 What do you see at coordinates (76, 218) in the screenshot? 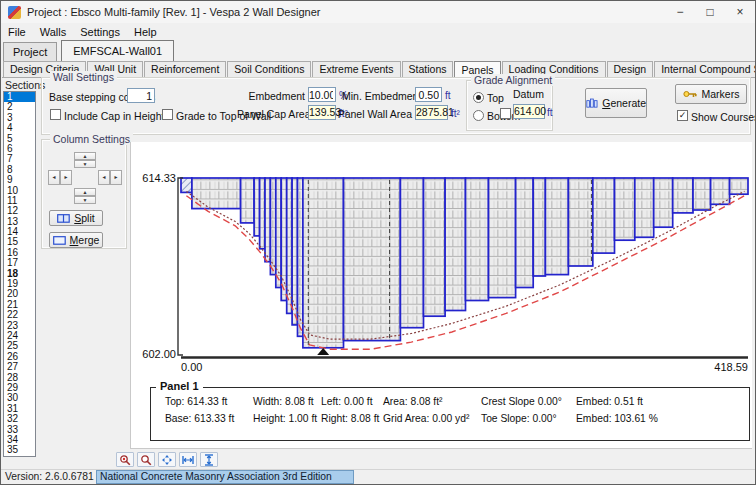
I see `split-button: Split` at bounding box center [76, 218].